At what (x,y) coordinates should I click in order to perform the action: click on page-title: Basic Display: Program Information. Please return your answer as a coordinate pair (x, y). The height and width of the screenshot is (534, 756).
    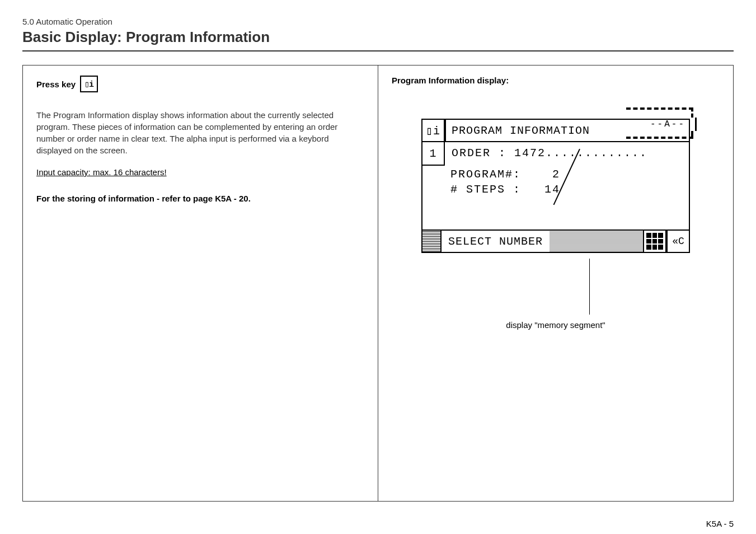
    Looking at the image, I should click on (378, 37).